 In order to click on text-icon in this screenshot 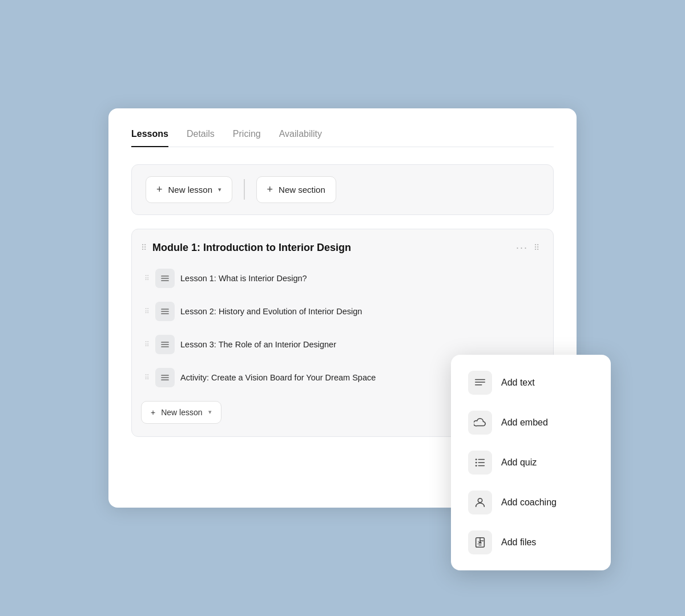, I will do `click(480, 383)`.